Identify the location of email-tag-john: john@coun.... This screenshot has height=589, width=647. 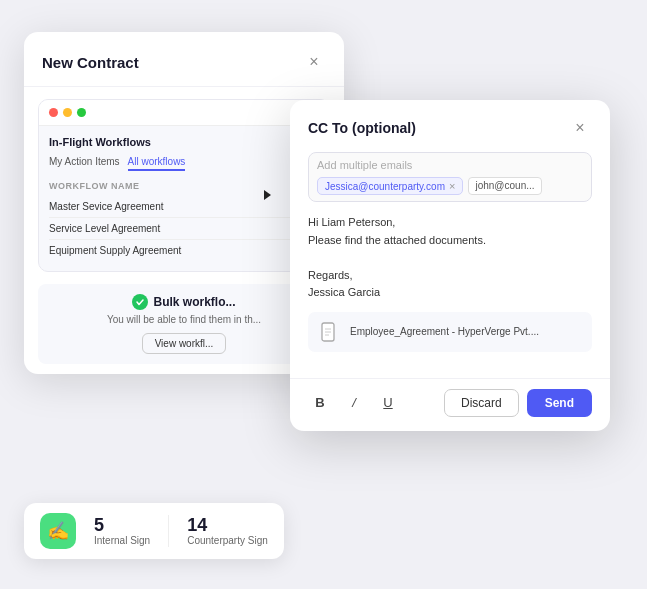
(504, 186).